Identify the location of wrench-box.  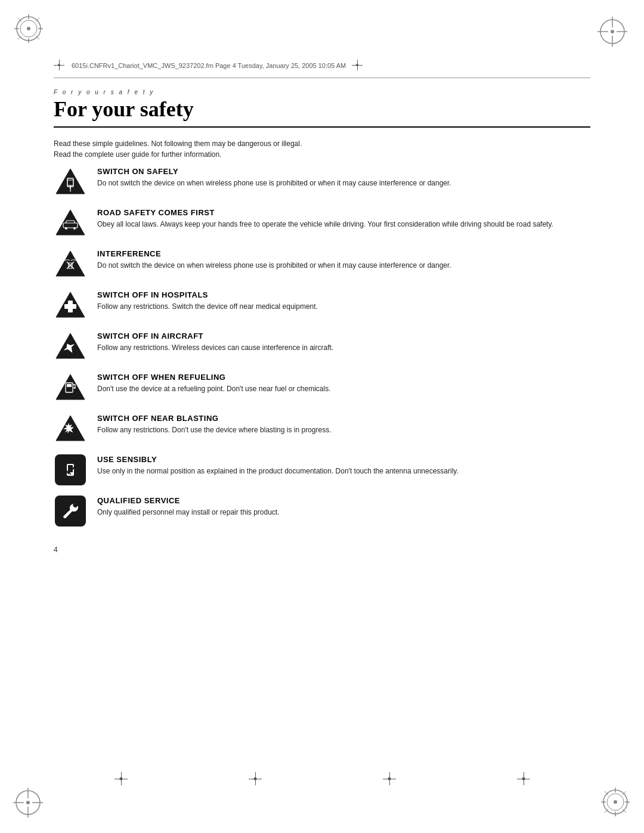
(70, 511).